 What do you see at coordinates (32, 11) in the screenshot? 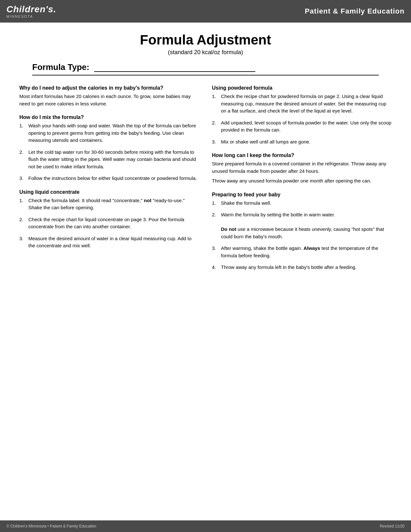
I see `logo-area: Children's. MINNESOTA` at bounding box center [32, 11].